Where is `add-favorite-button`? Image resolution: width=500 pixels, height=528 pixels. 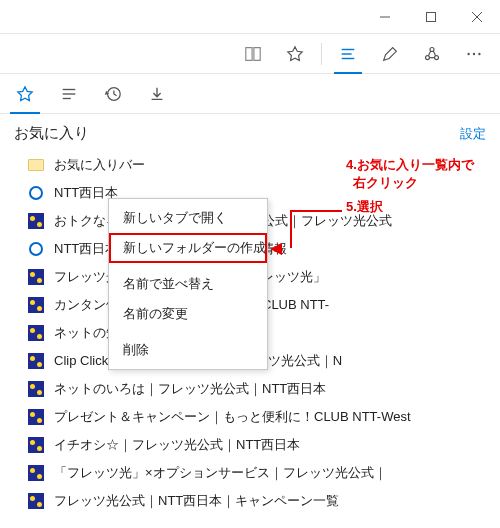
add-favorite-button is located at coordinates (295, 54).